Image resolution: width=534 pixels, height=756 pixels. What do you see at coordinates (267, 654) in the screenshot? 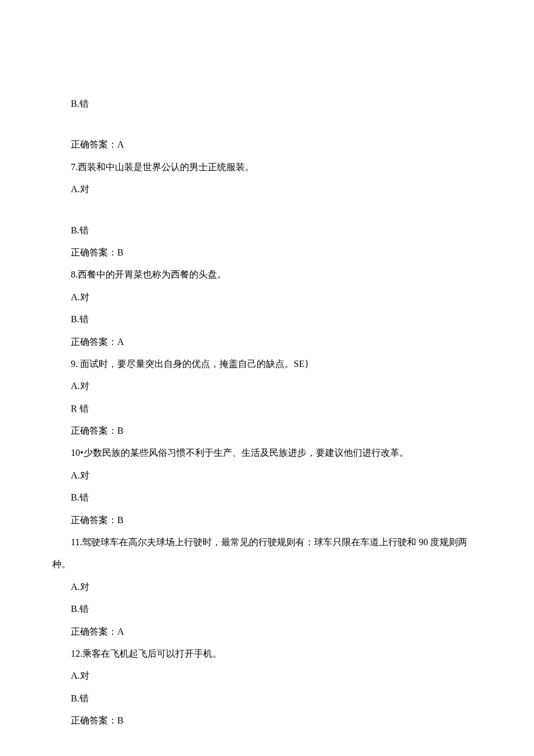
I see `text-line: 12.乘客在飞机起飞后可以打开手机。` at bounding box center [267, 654].